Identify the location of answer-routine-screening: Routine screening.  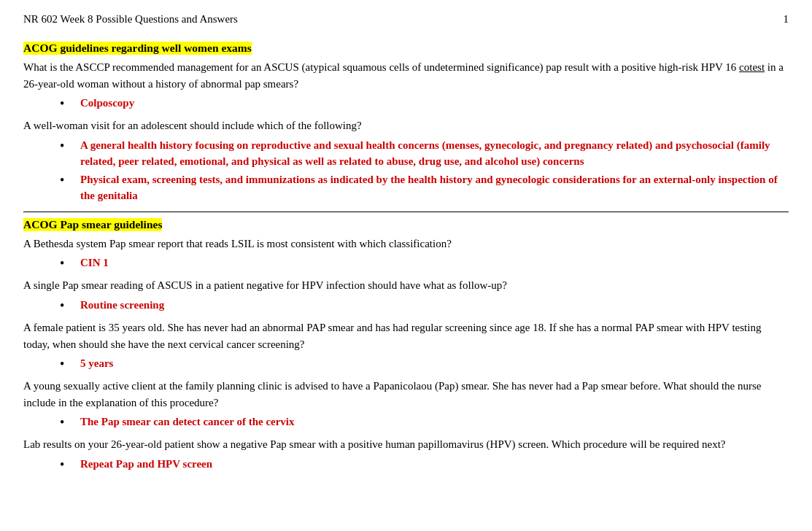
(123, 305).